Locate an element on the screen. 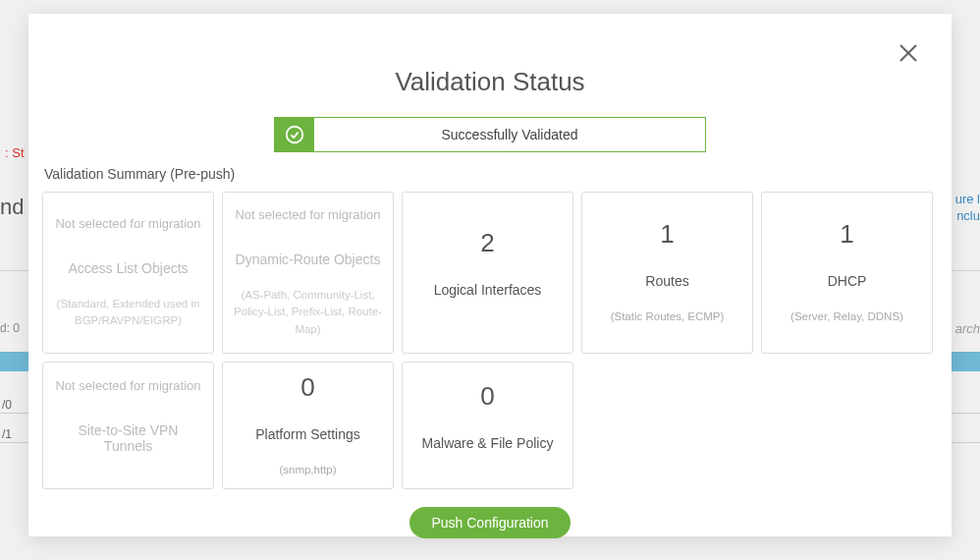  tile-subtitle: (snmp,http) is located at coordinates (307, 470).